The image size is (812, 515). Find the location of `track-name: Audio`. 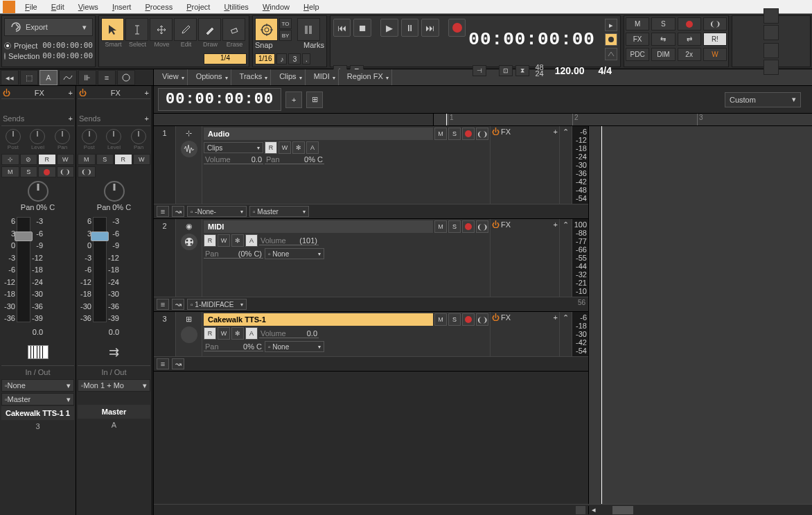

track-name: Audio is located at coordinates (319, 134).